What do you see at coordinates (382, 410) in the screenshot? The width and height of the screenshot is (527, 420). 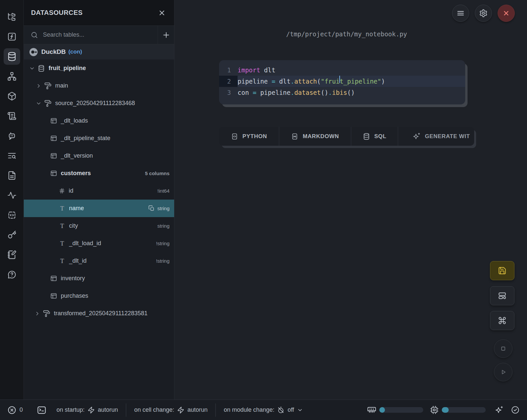 I see `memory-usage-fill` at bounding box center [382, 410].